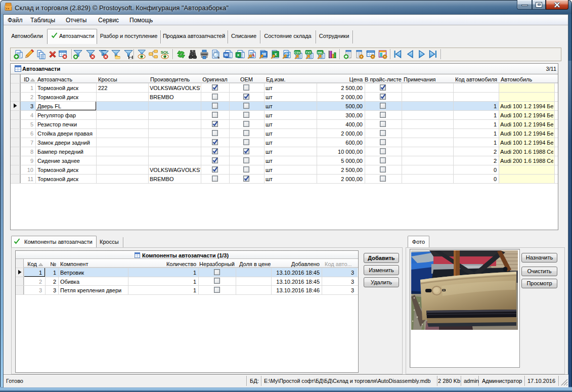 The width and height of the screenshot is (572, 392). I want to click on svg-text: SQL, so click(165, 53).